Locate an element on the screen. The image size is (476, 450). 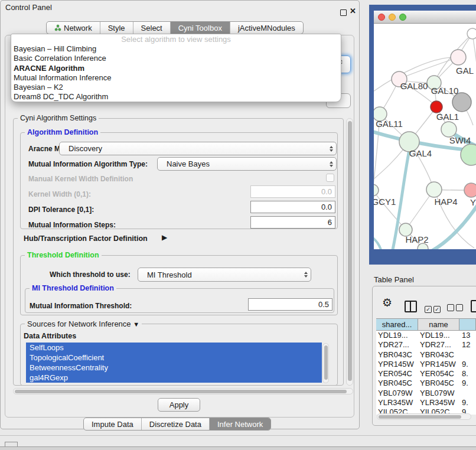
settings-vscrollbar is located at coordinates (350, 252).